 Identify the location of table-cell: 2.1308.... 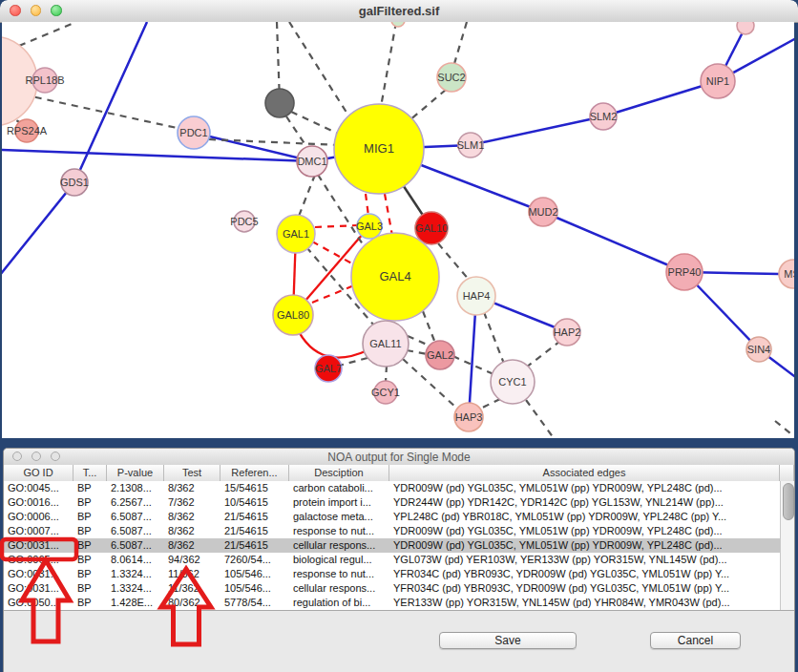
(136, 489).